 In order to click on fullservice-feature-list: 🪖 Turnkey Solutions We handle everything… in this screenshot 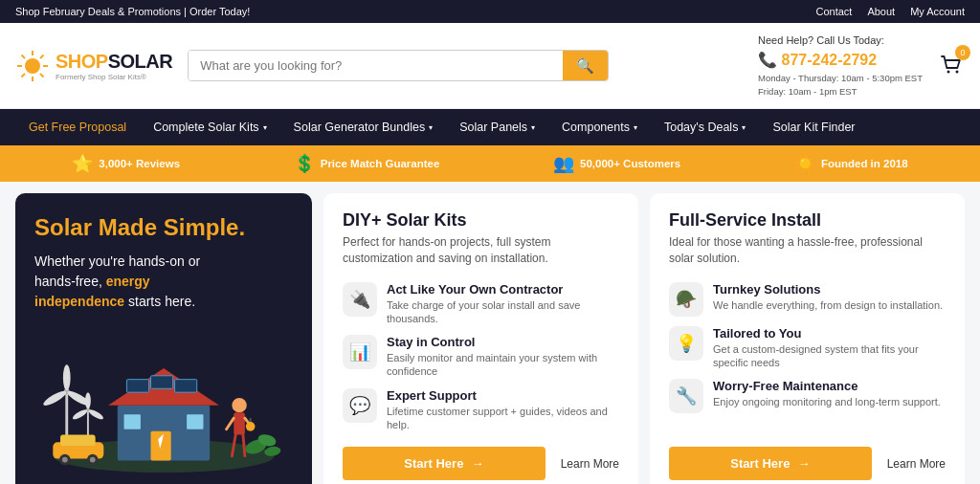, I will do `click(808, 358)`.